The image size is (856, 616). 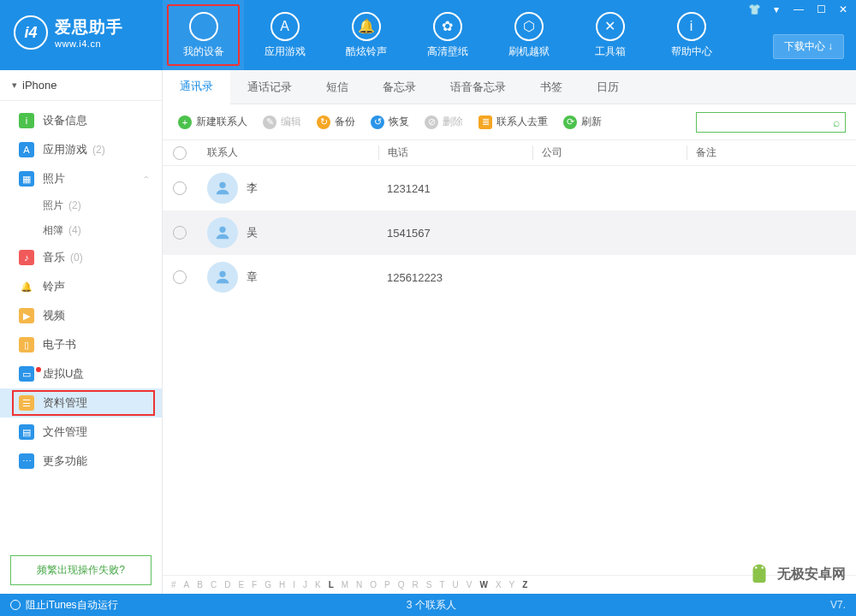 I want to click on sidebar-item-应用游戏: A应用游戏(2), so click(x=80, y=150).